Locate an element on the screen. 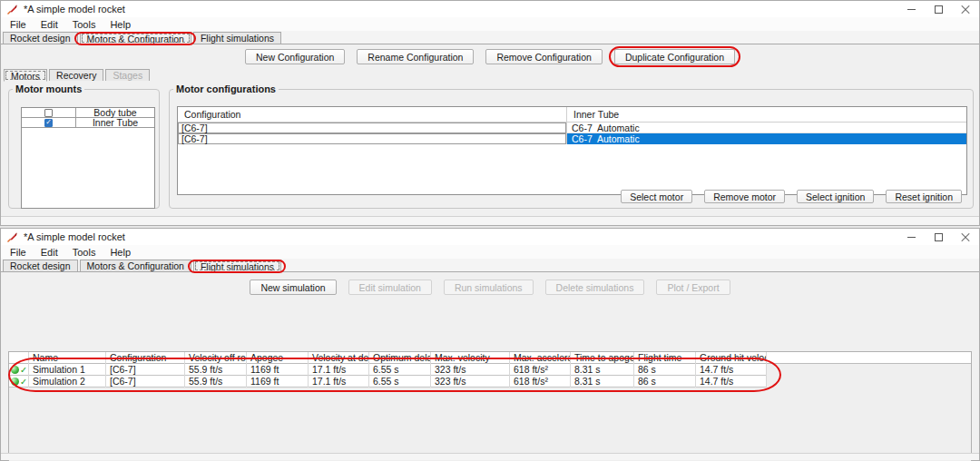 Image resolution: width=980 pixels, height=461 pixels. cell-max-velocity: 323 ft/s is located at coordinates (470, 381).